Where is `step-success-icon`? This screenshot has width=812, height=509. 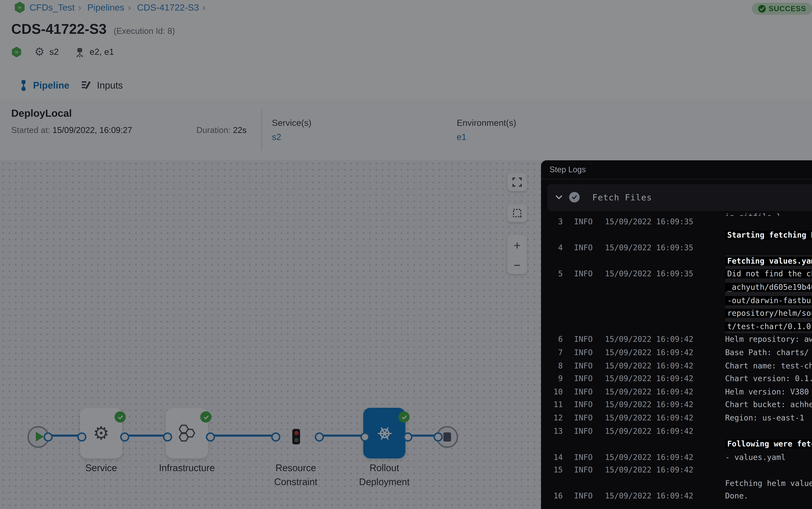 step-success-icon is located at coordinates (575, 197).